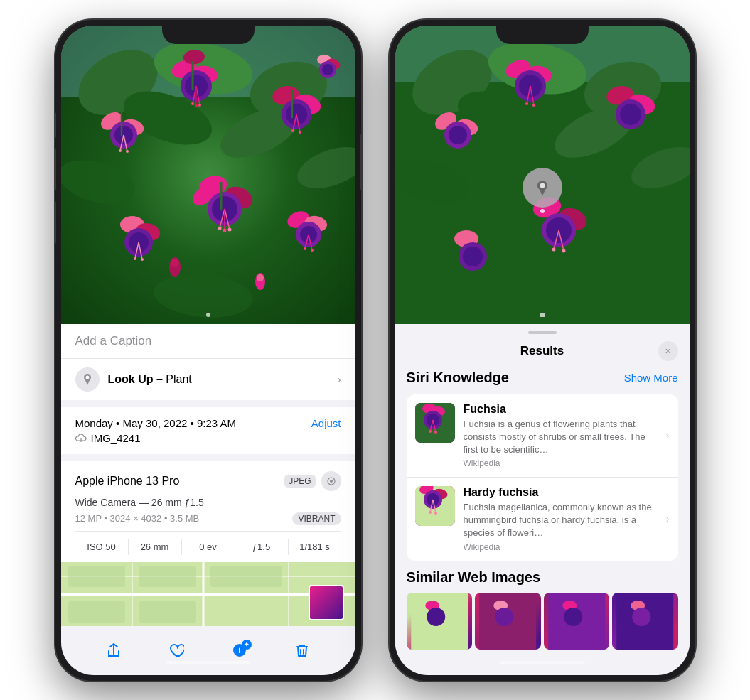  Describe the element at coordinates (300, 481) in the screenshot. I see `format-badge: JPEG` at that location.